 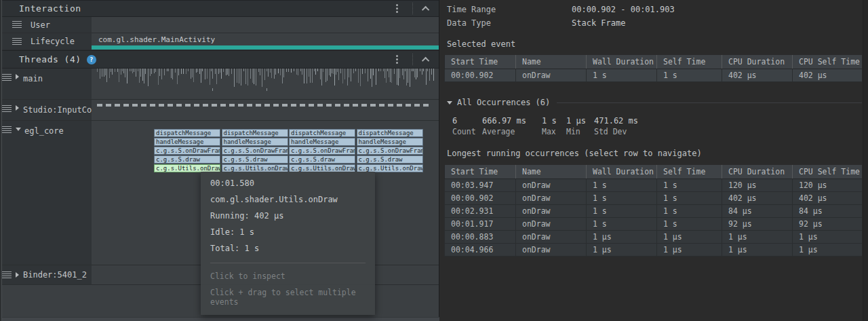 What do you see at coordinates (480, 224) in the screenshot?
I see `table-cell: 00:01.917` at bounding box center [480, 224].